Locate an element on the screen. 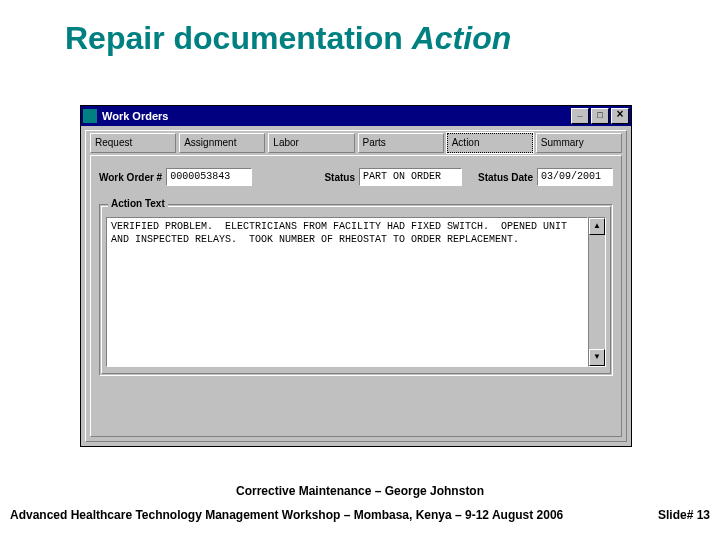 This screenshot has width=720, height=540. tab-assignment: Assignment is located at coordinates (222, 143).